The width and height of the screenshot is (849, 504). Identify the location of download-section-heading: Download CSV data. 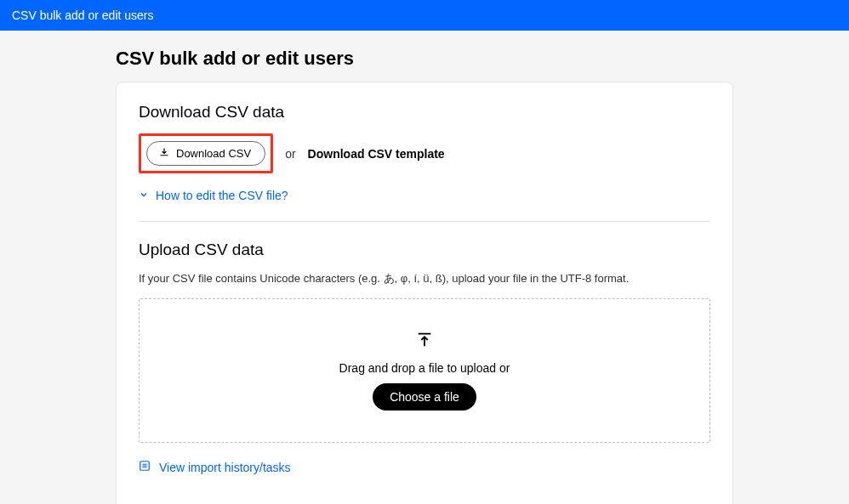
(424, 112).